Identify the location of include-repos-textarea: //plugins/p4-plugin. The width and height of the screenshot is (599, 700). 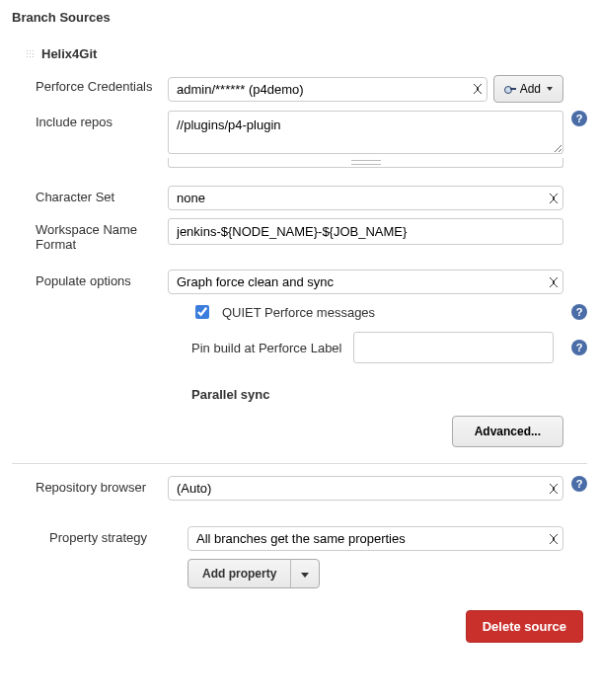
(365, 132).